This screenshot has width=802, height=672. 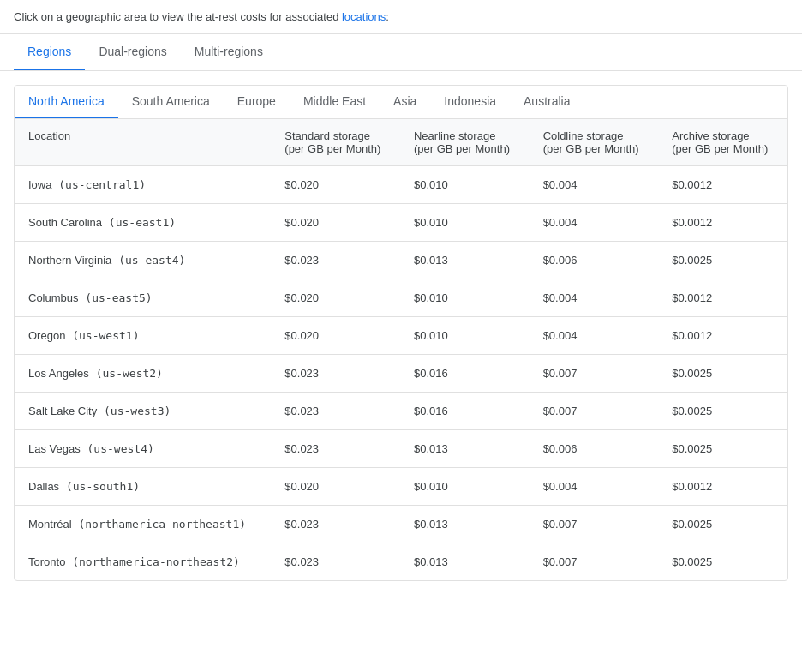 I want to click on table-row: South Carolina (us-east1)$0.020$0.010$0.…, so click(x=401, y=223).